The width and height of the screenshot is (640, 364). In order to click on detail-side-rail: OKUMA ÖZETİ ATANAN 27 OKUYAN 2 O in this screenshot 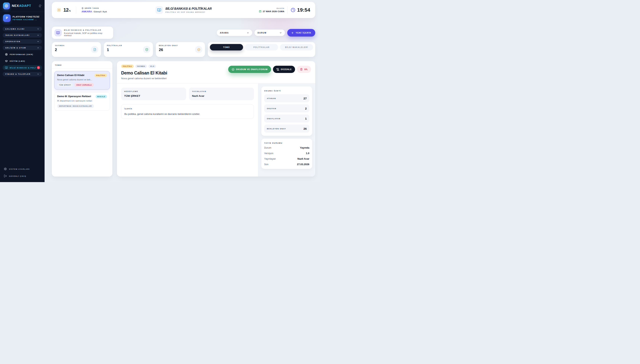, I will do `click(286, 130)`.